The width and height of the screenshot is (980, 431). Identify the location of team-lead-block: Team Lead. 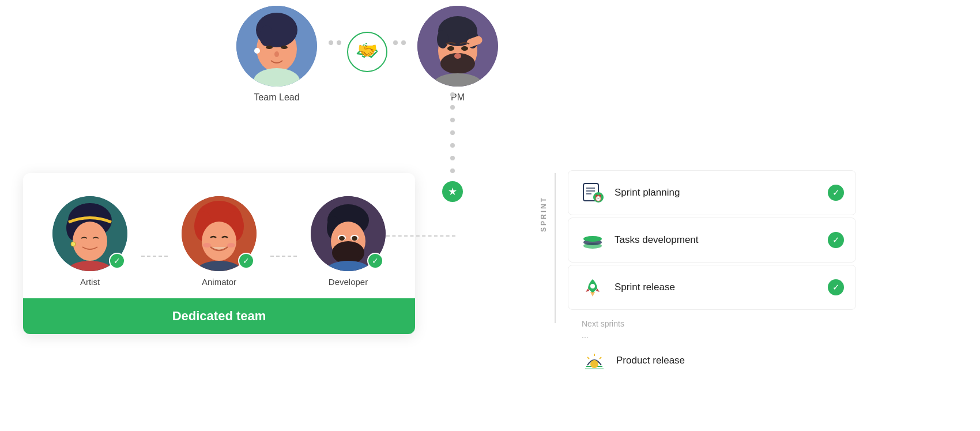
(277, 54).